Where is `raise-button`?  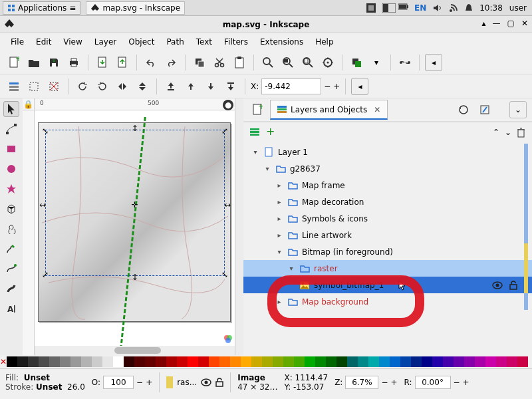 raise-button is located at coordinates (191, 86).